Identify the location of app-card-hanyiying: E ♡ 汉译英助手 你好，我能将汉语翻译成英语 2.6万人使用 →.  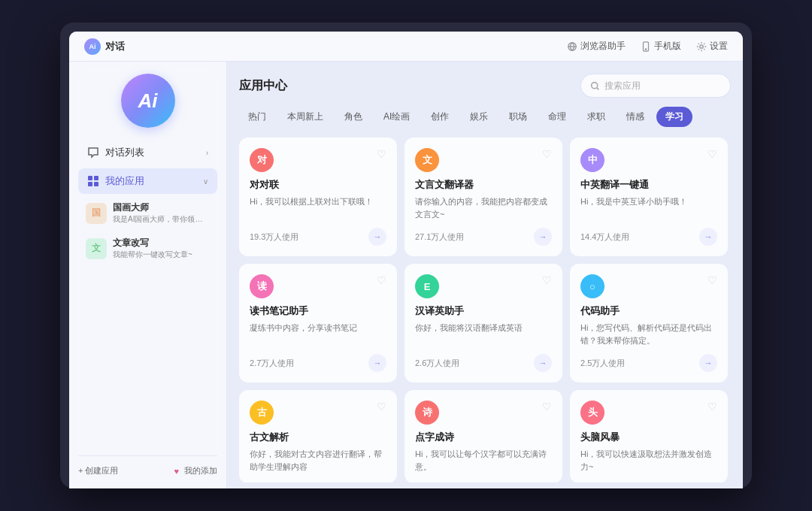
(483, 323).